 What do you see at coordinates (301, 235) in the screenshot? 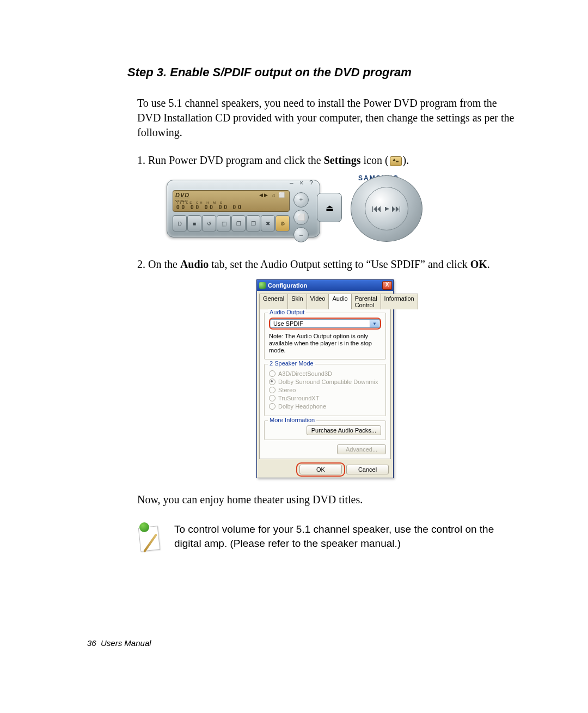
I see `side-btn-minus: –` at bounding box center [301, 235].